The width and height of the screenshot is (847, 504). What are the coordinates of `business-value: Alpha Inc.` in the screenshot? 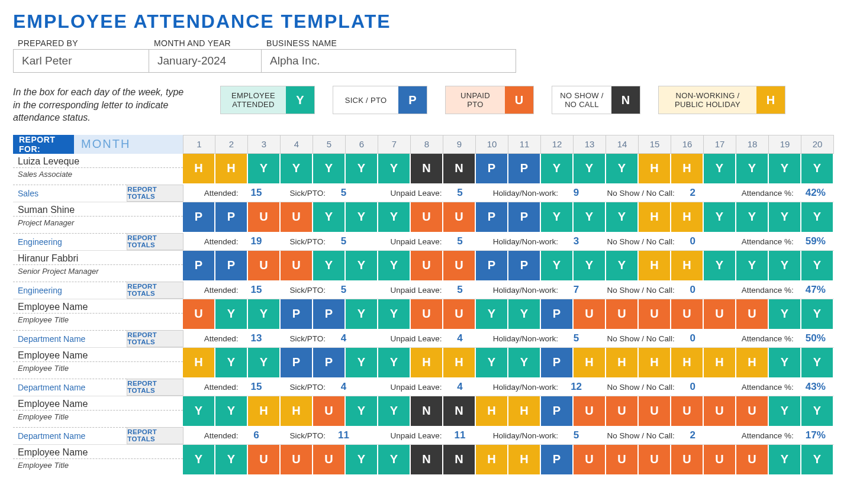 It's located at (389, 61).